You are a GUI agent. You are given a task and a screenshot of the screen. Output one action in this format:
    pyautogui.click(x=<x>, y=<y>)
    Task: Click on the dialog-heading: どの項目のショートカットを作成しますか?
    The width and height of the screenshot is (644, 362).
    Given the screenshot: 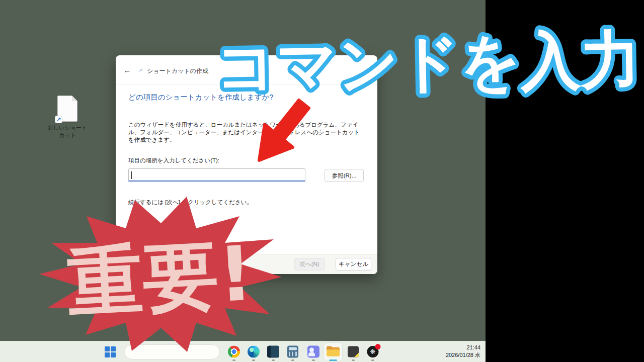 What is the action you would take?
    pyautogui.click(x=247, y=98)
    